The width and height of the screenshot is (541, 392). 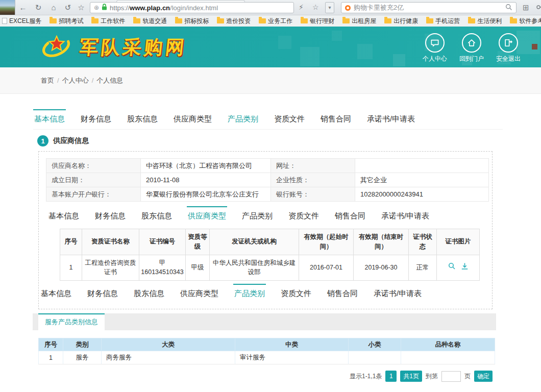 What do you see at coordinates (142, 119) in the screenshot?
I see `tab-row1-item3: 股东信息` at bounding box center [142, 119].